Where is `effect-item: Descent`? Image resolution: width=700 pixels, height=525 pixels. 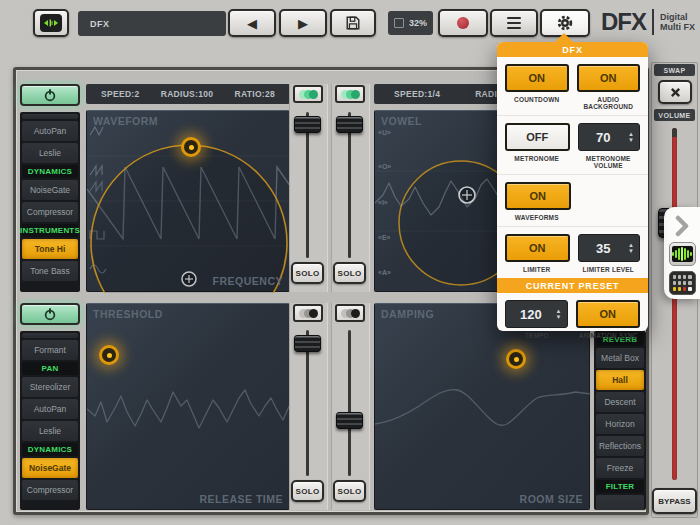
effect-item: Descent is located at coordinates (620, 402).